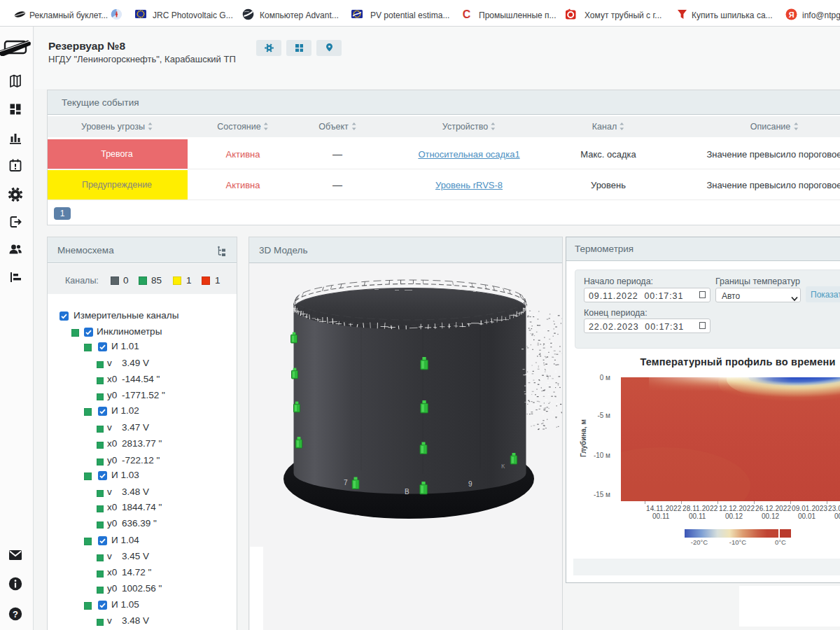 The image size is (840, 630). Describe the element at coordinates (503, 466) in the screenshot. I see `svg-text: К` at that location.